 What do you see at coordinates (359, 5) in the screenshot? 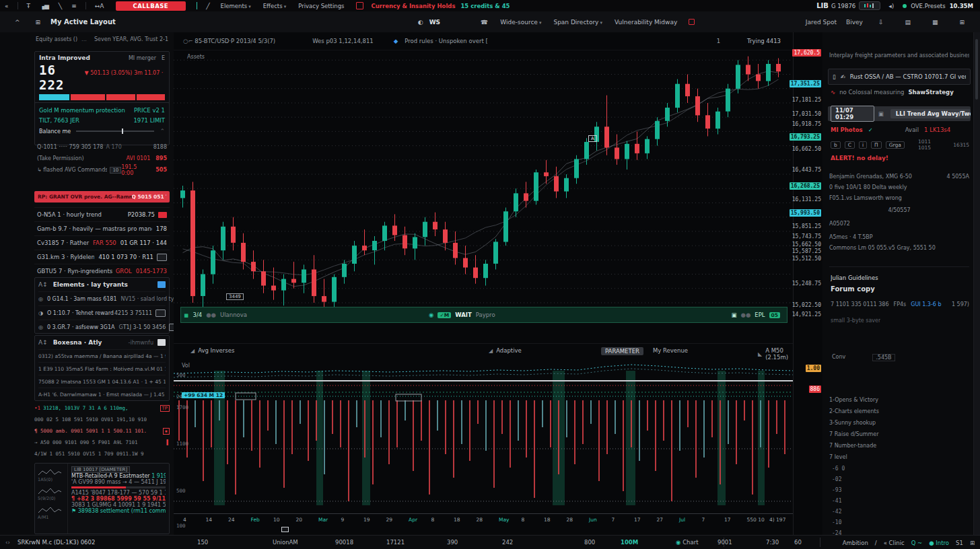
I see `alert-square-icon` at bounding box center [359, 5].